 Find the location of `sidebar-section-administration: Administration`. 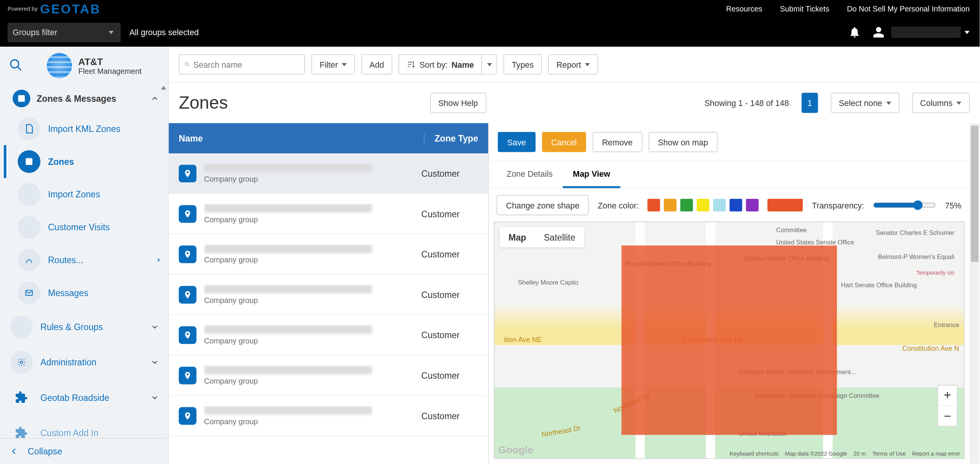

sidebar-section-administration: Administration is located at coordinates (86, 362).